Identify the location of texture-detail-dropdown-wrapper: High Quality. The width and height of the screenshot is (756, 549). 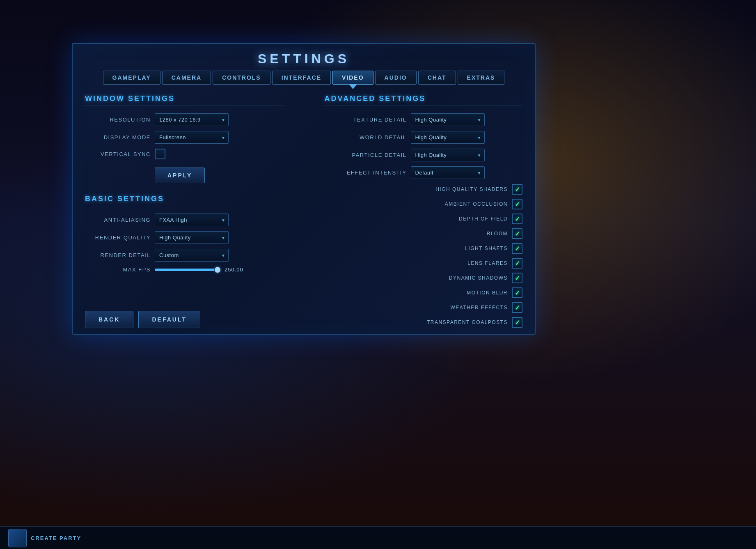
(448, 120).